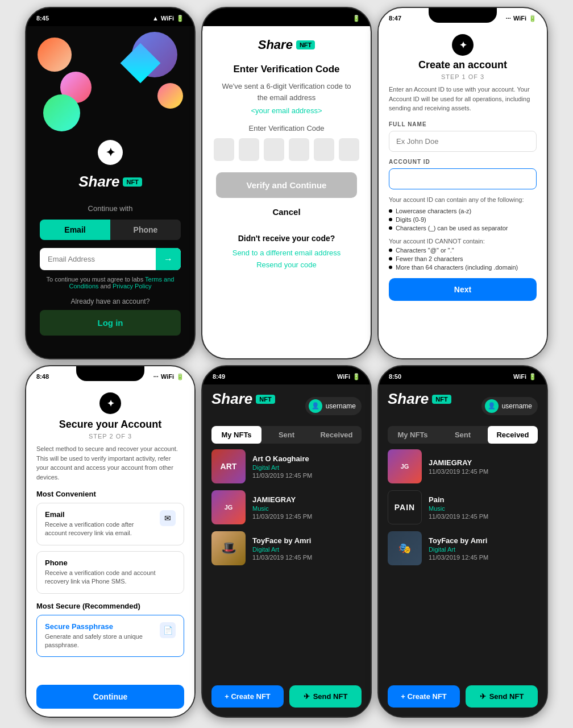 The height and width of the screenshot is (728, 573). Describe the element at coordinates (110, 192) in the screenshot. I see `phone1-content: ✦ Share NFT Continue with Email Phone →` at that location.